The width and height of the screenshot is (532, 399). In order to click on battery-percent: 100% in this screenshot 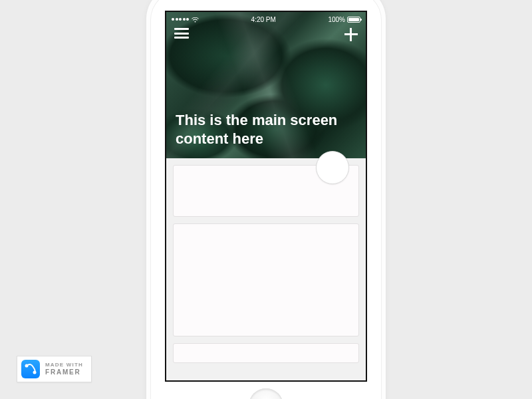, I will do `click(336, 20)`.